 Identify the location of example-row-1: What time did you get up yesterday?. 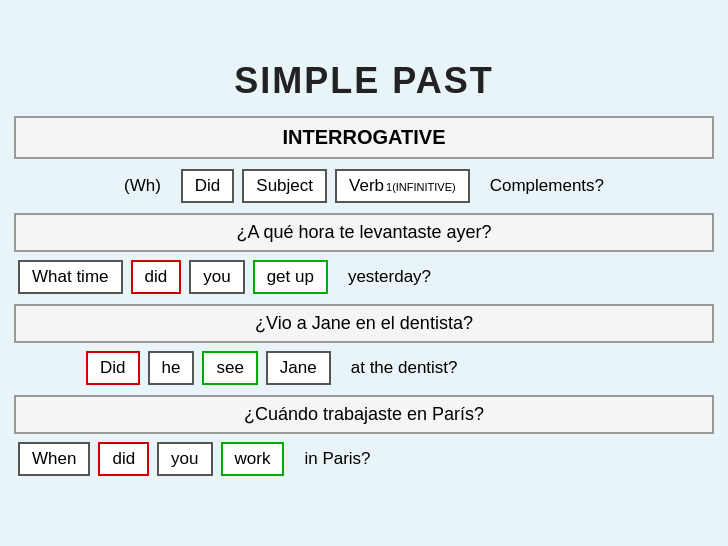
(364, 277).